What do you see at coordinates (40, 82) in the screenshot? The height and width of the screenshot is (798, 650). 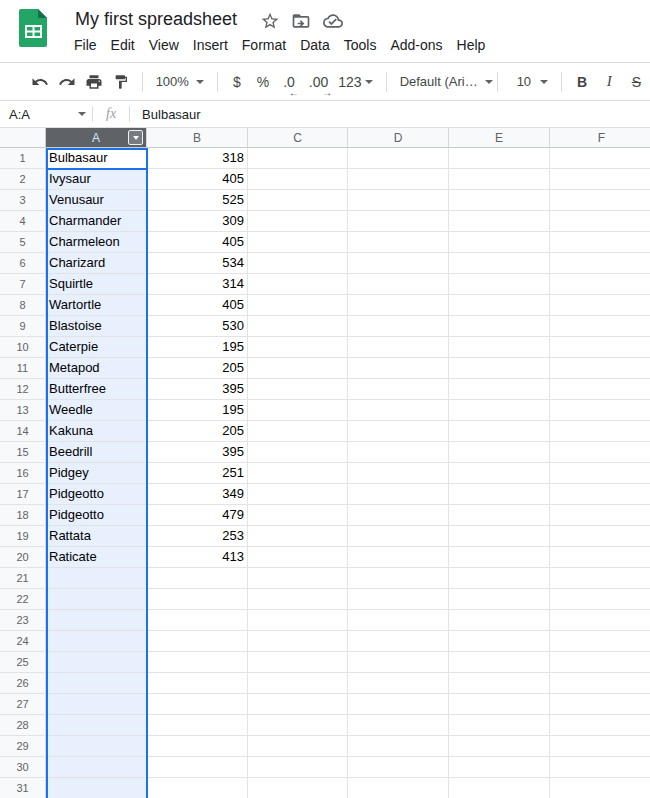 I see `undo-button` at bounding box center [40, 82].